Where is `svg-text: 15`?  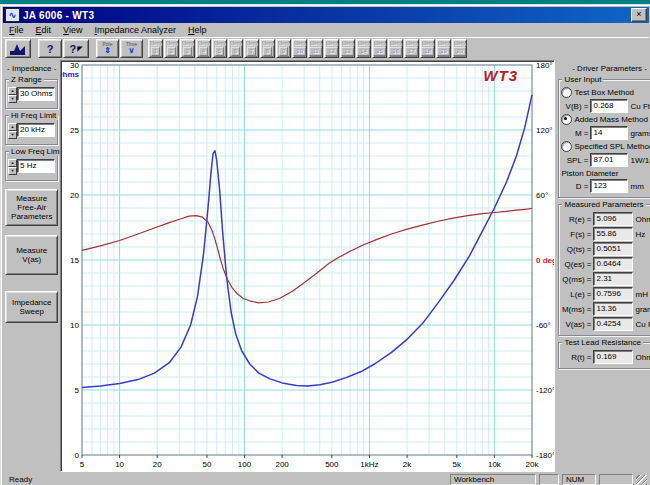 svg-text: 15 is located at coordinates (76, 260).